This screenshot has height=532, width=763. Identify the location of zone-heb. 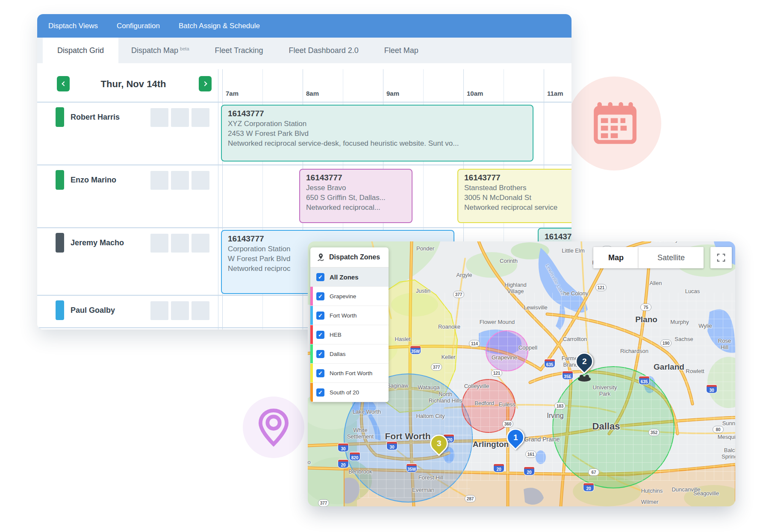
(489, 406).